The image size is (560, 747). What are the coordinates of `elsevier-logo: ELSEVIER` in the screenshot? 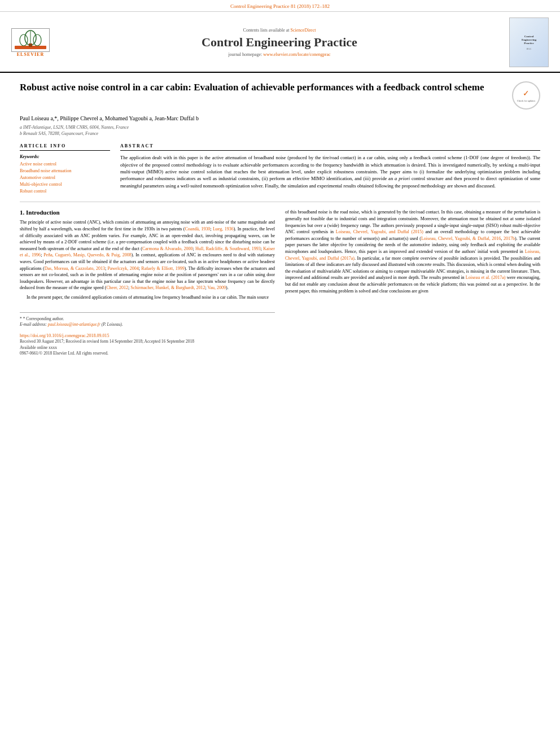 It's located at (30, 43).